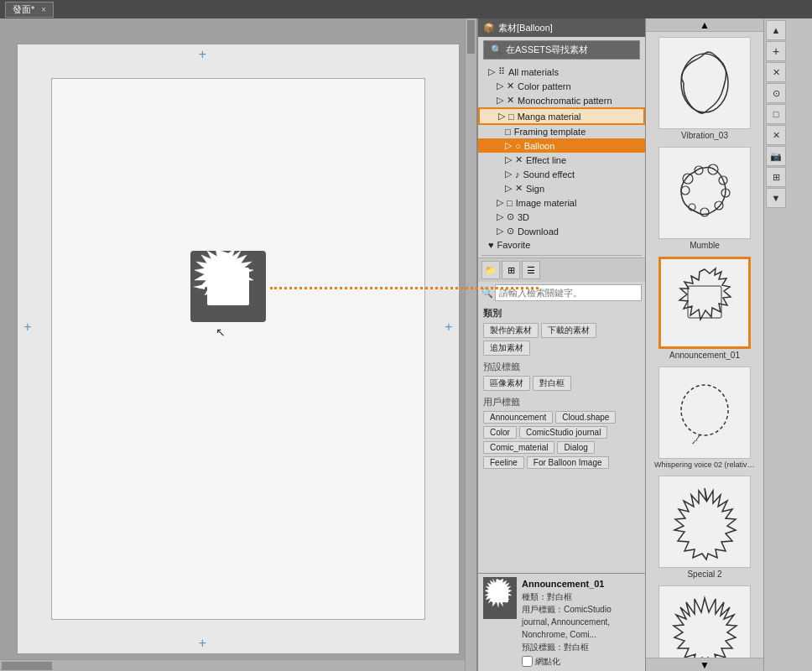 The image size is (812, 671). Describe the element at coordinates (562, 158) in the screenshot. I see `tree-container: ▷ ⠿ All materials ▷ ✕ Color pattern ▷ ✕ …` at that location.